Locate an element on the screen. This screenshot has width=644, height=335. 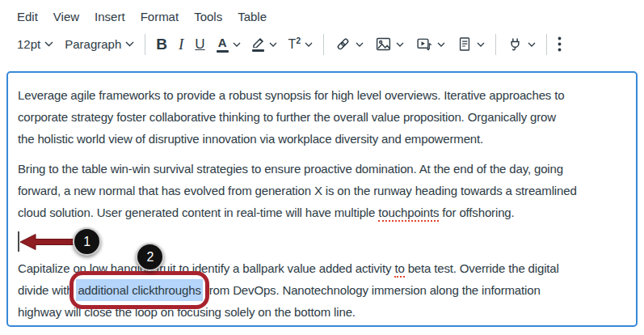
text-segment: divide with is located at coordinates (47, 290).